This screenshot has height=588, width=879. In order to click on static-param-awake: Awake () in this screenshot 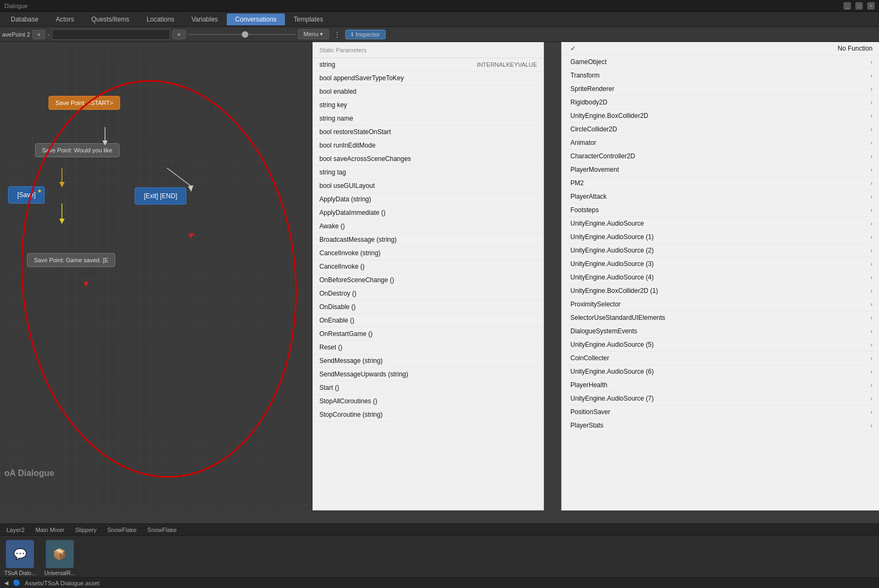, I will do `click(428, 226)`.